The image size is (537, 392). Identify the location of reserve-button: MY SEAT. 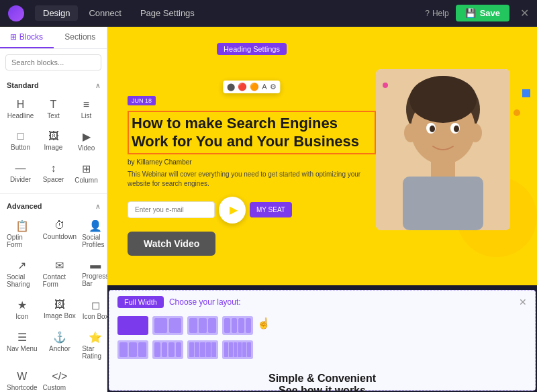
(271, 209).